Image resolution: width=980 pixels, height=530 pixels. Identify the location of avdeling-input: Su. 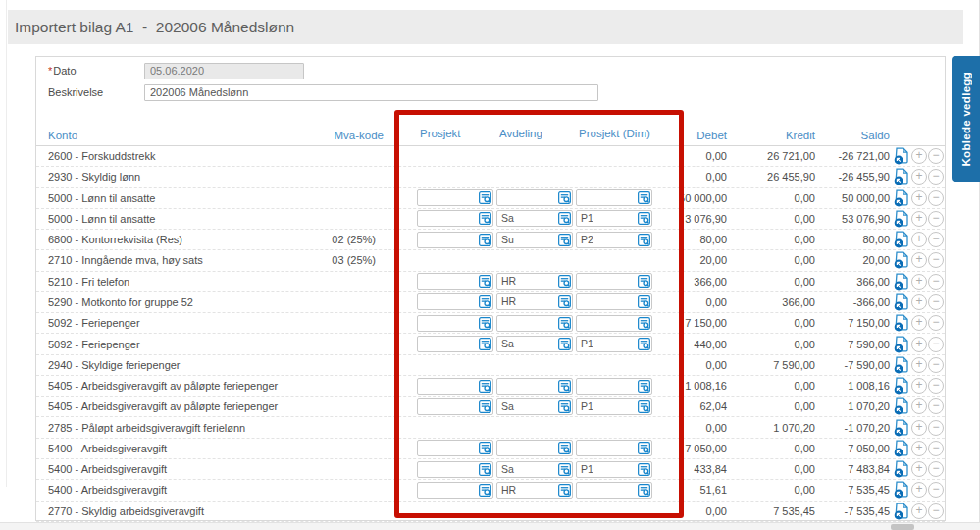
(535, 239).